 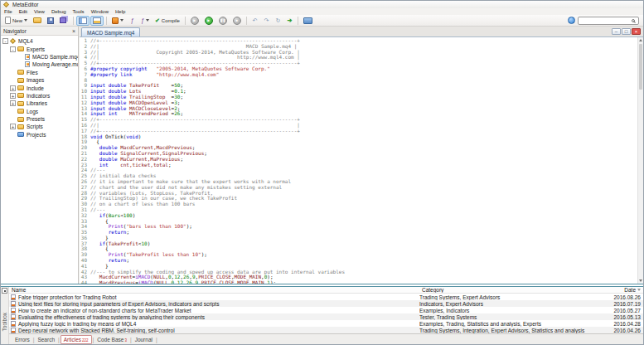 What do you see at coordinates (627, 297) in the screenshot?
I see `article-date: 2016.08.26` at bounding box center [627, 297].